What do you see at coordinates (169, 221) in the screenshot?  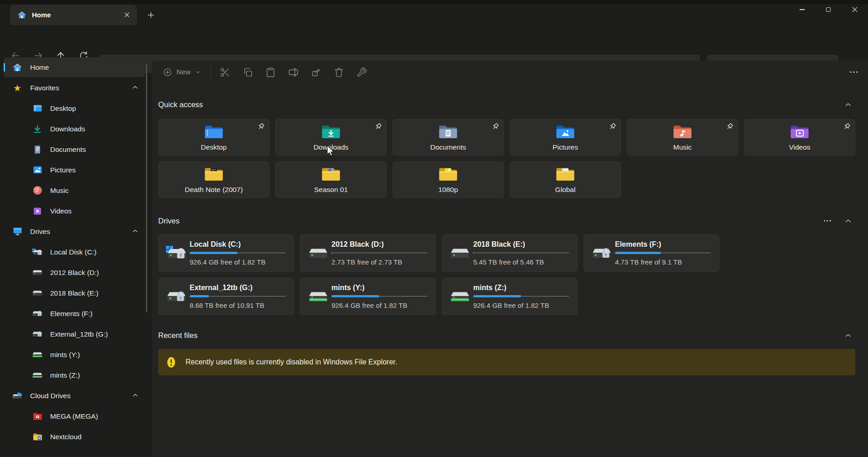 I see `section-title: Drives` at bounding box center [169, 221].